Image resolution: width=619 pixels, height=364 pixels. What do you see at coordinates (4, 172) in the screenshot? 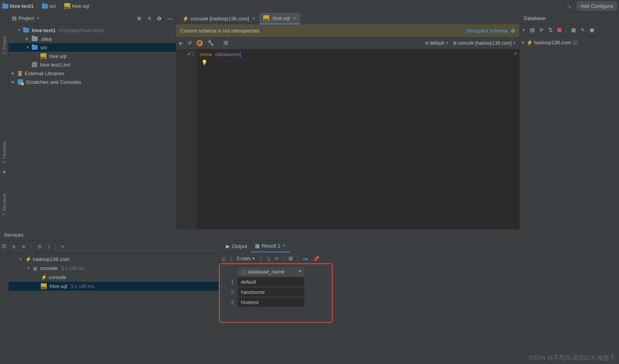
I see `star-icon: ★` at bounding box center [4, 172].